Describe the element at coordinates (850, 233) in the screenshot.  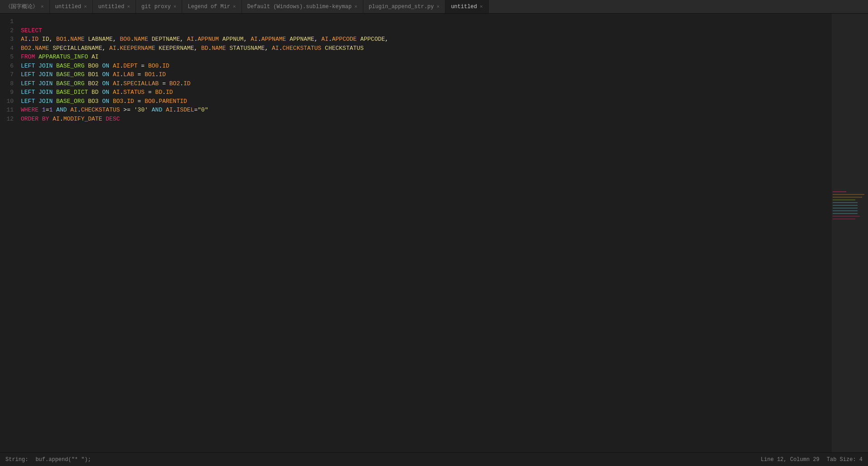
I see `minimap-visual` at that location.